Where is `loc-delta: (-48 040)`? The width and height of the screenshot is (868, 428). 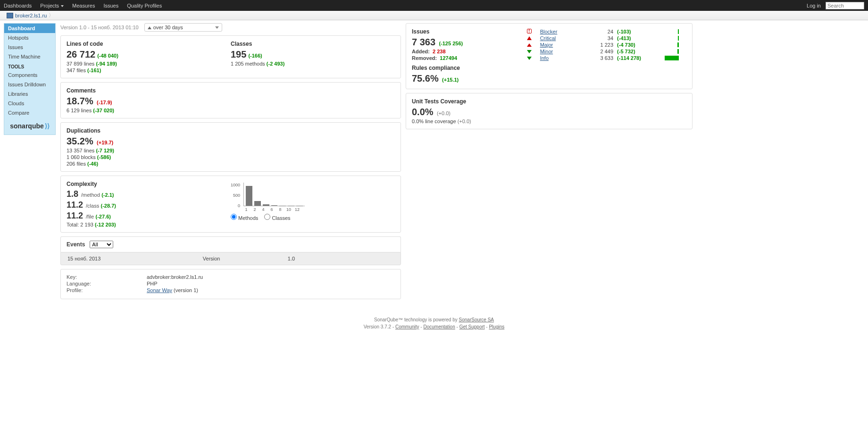
loc-delta: (-48 040) is located at coordinates (108, 56).